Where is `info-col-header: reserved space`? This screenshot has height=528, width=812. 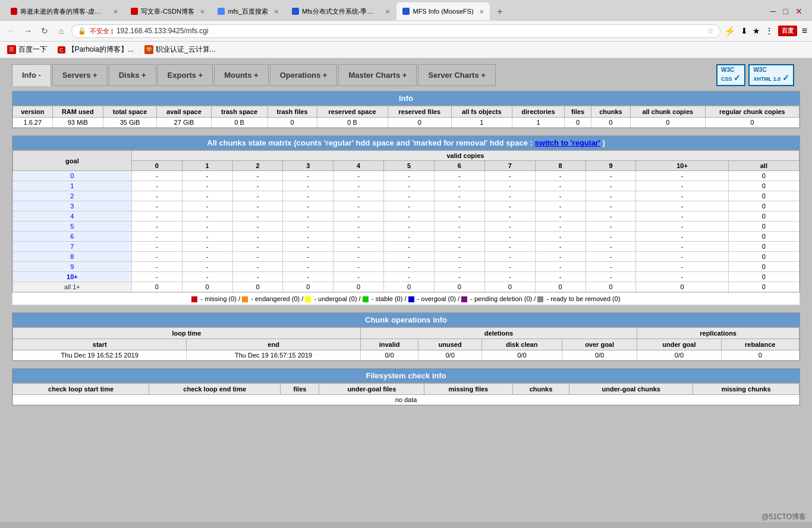
info-col-header: reserved space is located at coordinates (352, 112).